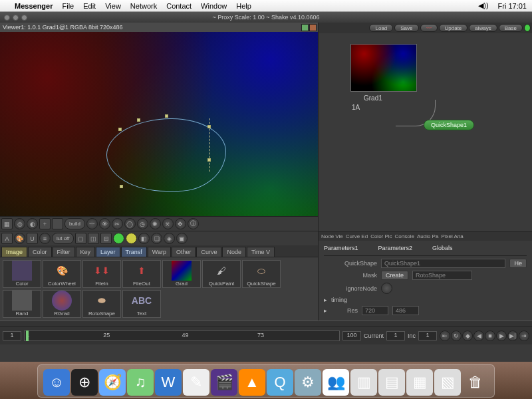 The width and height of the screenshot is (532, 399). I want to click on end-icon: ⇥, so click(524, 336).